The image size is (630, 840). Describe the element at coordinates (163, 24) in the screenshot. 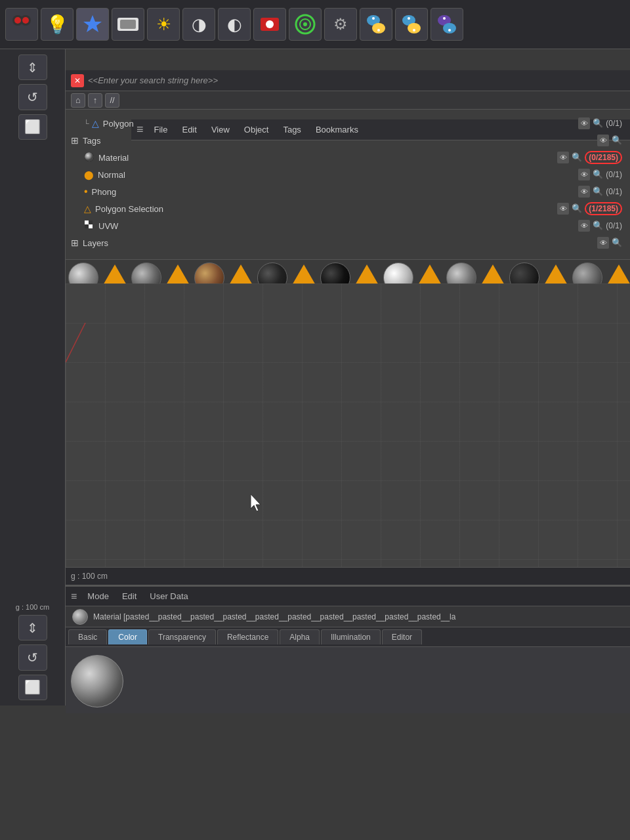

I see `toolbar-icon-sun: ☀` at that location.